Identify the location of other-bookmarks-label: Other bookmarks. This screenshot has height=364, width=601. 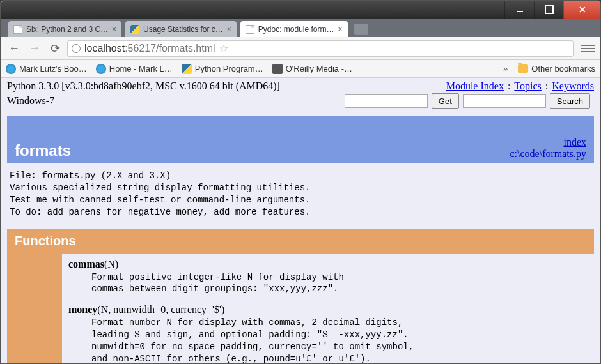
(563, 69).